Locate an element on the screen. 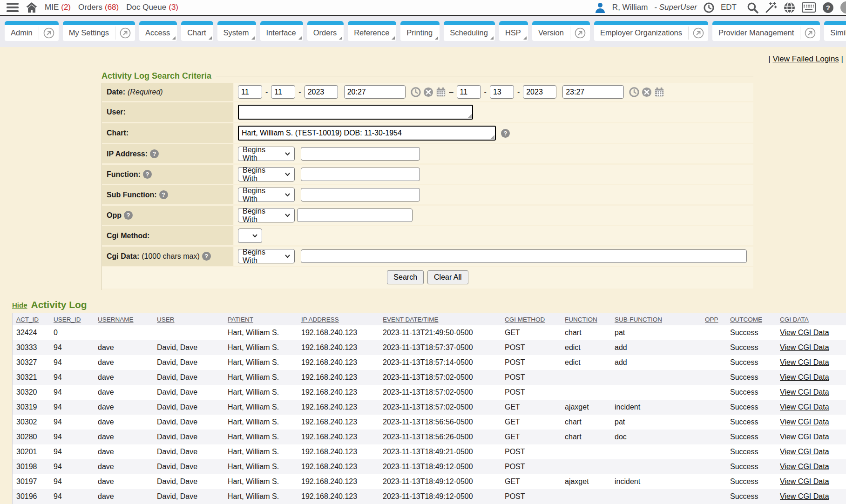 The width and height of the screenshot is (846, 504). keyboard-icon is located at coordinates (809, 7).